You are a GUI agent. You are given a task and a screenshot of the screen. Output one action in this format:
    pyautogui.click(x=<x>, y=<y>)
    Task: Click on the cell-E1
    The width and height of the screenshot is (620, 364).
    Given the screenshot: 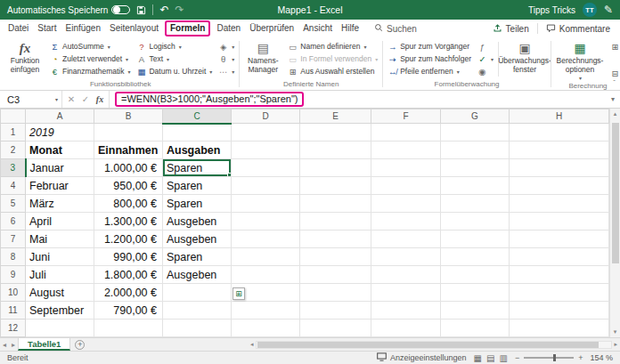 What is the action you would take?
    pyautogui.click(x=336, y=133)
    